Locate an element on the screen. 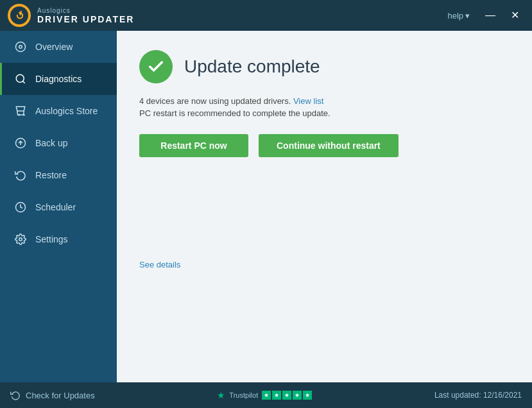  last-updated-text: Last updated: 12/16/2021 is located at coordinates (478, 395).